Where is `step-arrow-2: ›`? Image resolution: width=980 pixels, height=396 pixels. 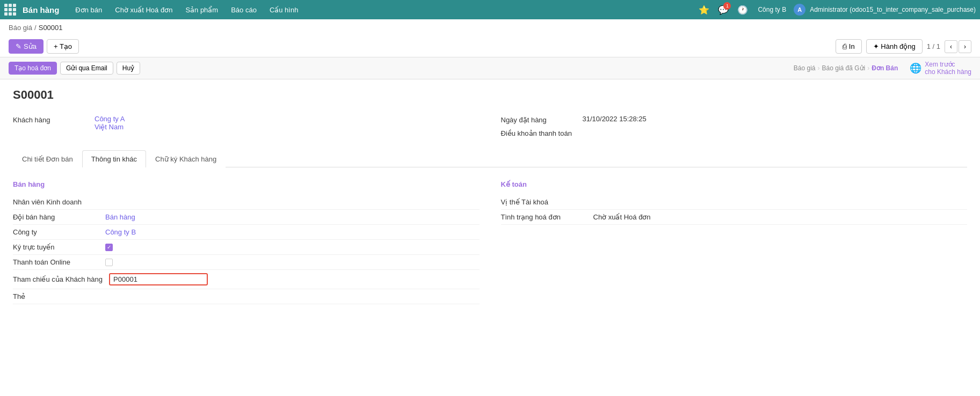
step-arrow-2: › is located at coordinates (868, 68).